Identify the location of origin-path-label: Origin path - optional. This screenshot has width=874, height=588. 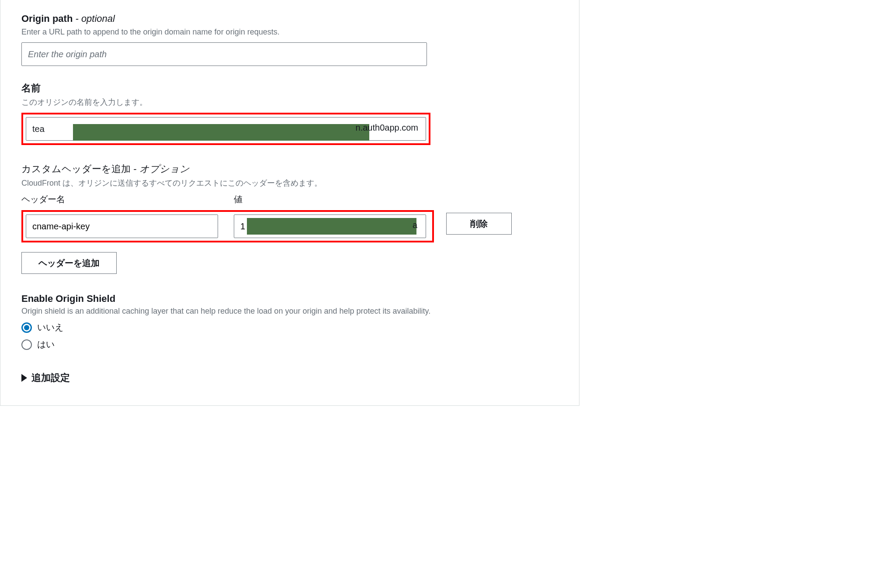
(68, 18).